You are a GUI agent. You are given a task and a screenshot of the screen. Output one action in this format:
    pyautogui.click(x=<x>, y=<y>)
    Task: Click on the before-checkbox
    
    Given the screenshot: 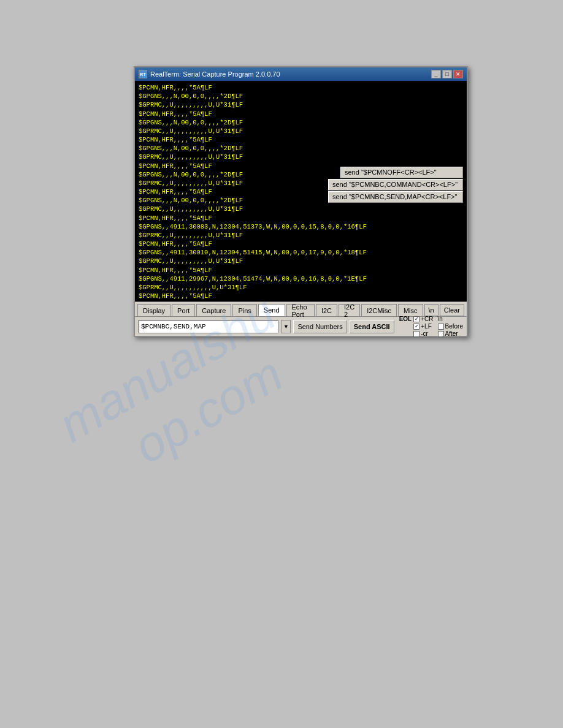 What is the action you would take?
    pyautogui.click(x=441, y=327)
    